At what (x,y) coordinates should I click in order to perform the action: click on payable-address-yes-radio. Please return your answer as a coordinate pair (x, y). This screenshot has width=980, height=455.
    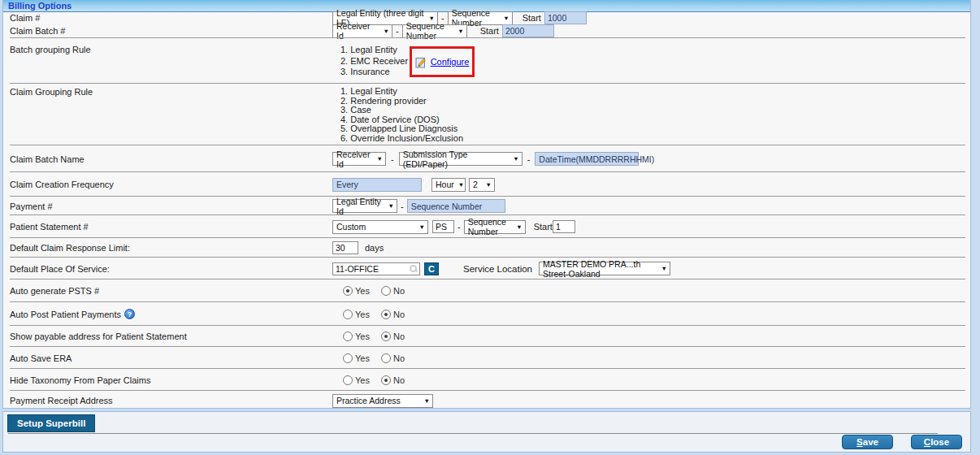
    Looking at the image, I should click on (348, 336).